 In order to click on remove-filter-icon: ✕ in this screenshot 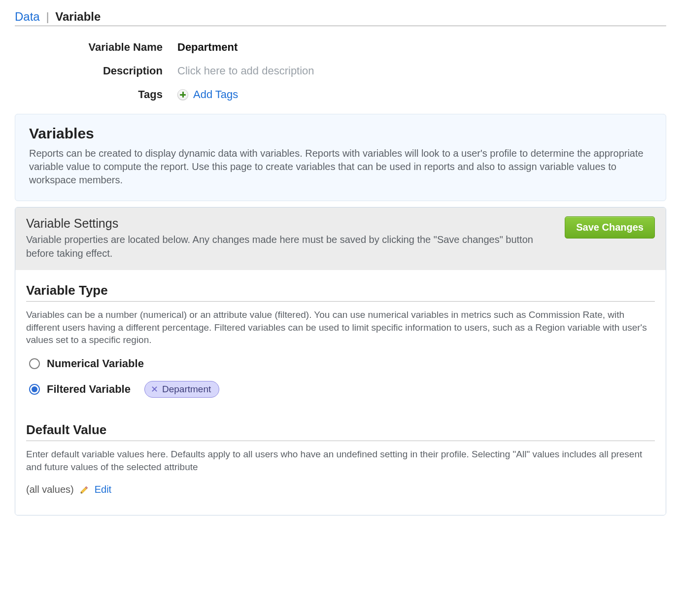, I will do `click(155, 389)`.